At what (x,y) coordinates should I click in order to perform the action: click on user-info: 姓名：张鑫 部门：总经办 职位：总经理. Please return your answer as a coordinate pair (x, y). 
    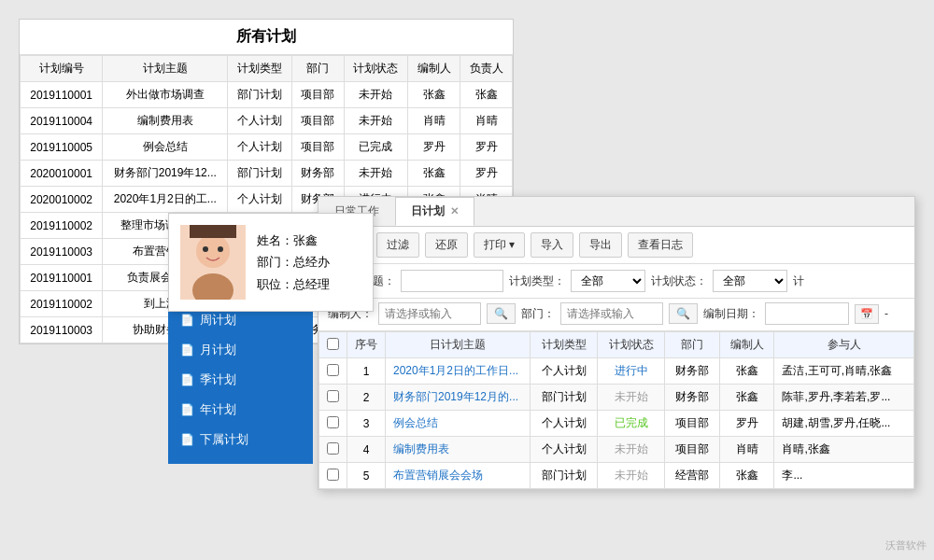
    Looking at the image, I should click on (293, 262).